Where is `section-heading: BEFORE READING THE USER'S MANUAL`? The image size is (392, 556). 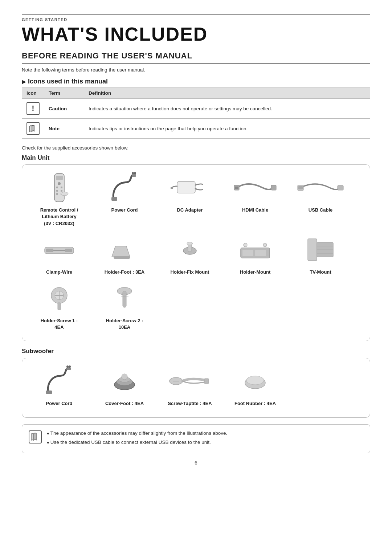 section-heading: BEFORE READING THE USER'S MANUAL is located at coordinates (196, 57).